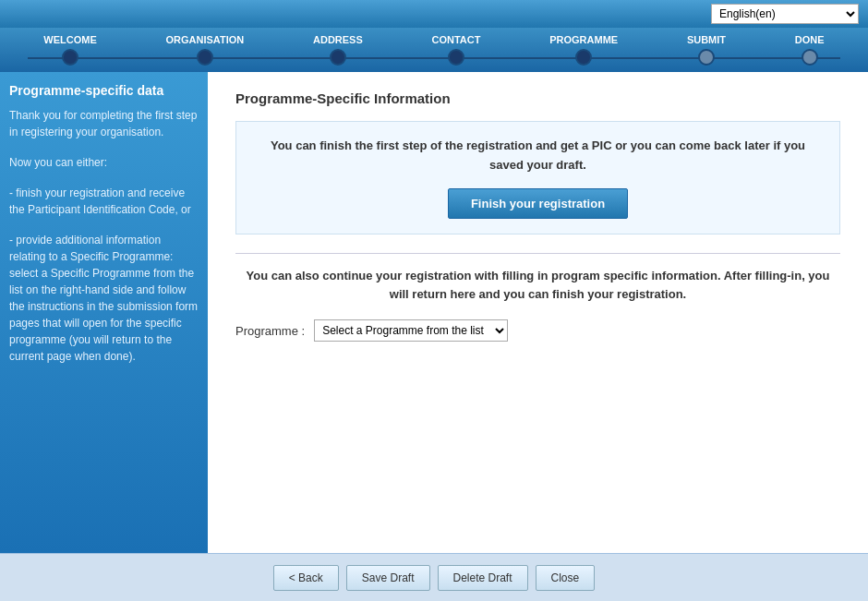 The height and width of the screenshot is (601, 868). What do you see at coordinates (103, 298) in the screenshot?
I see `sidebar-para4: - provide additional information relatin…` at bounding box center [103, 298].